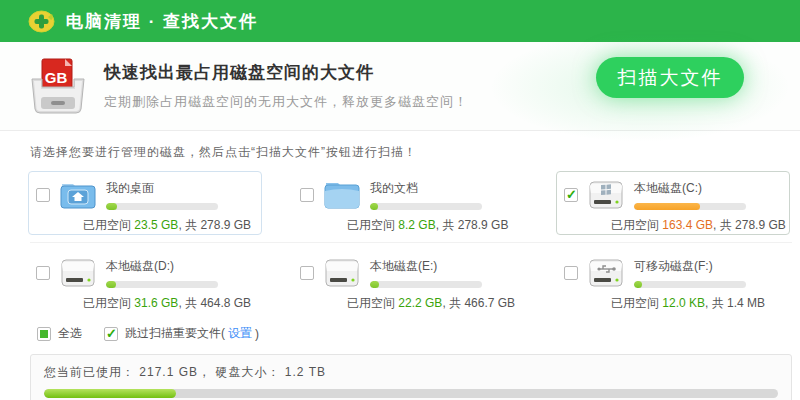  What do you see at coordinates (606, 273) in the screenshot?
I see `removable-drive-icon` at bounding box center [606, 273].